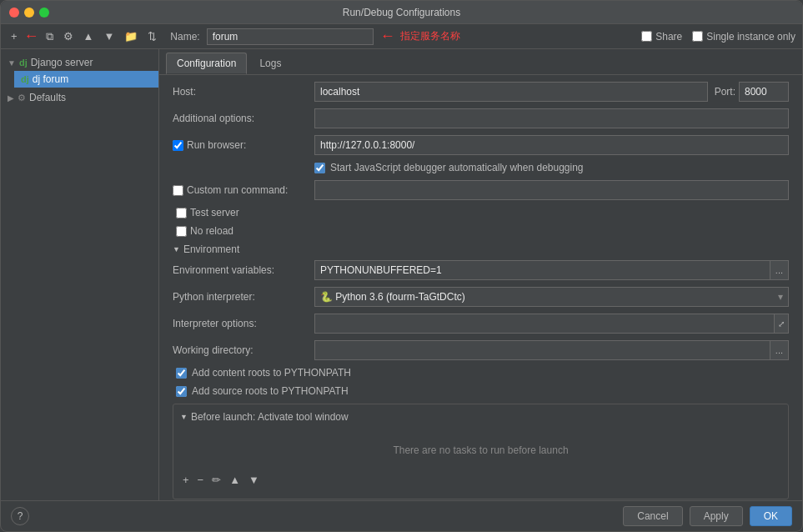 The width and height of the screenshot is (803, 532). Describe the element at coordinates (50, 37) in the screenshot. I see `copy-config-button: ⧉` at that location.